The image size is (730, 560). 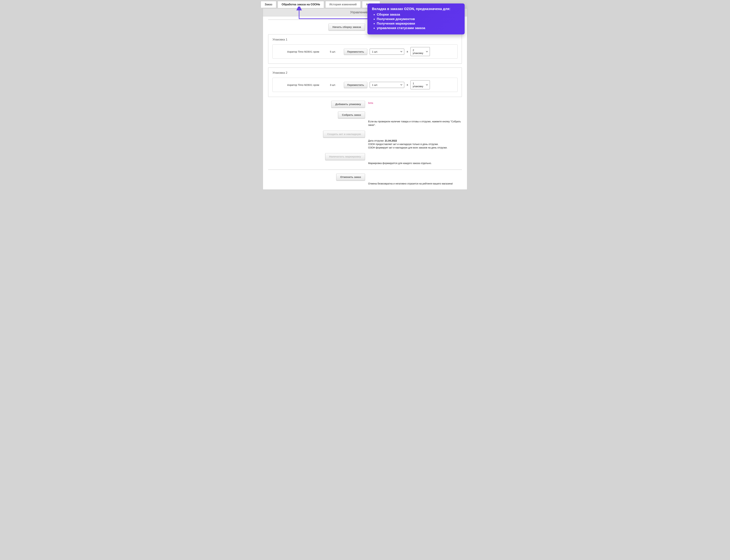 I want to click on collect-hint: Если вы проверили наличие товара и готов…, so click(x=415, y=123).